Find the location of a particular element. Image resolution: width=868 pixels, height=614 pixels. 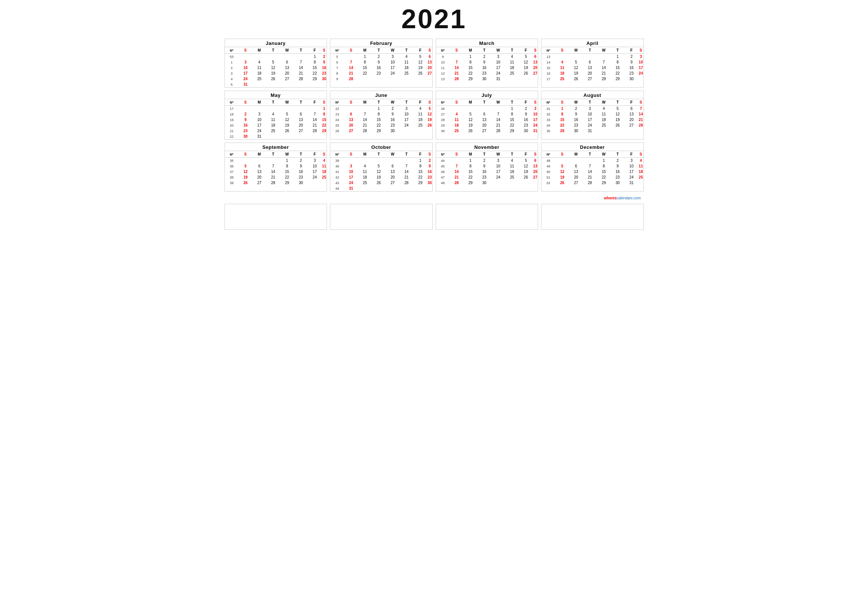

month-title: July is located at coordinates (487, 95).